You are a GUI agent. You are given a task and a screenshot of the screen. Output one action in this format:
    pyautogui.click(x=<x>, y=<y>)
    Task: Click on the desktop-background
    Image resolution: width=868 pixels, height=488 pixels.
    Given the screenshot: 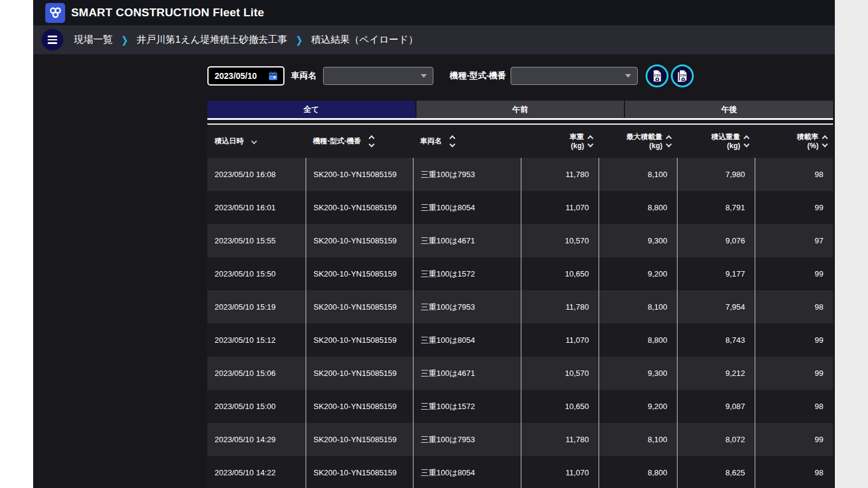 What is the action you would take?
    pyautogui.click(x=851, y=244)
    